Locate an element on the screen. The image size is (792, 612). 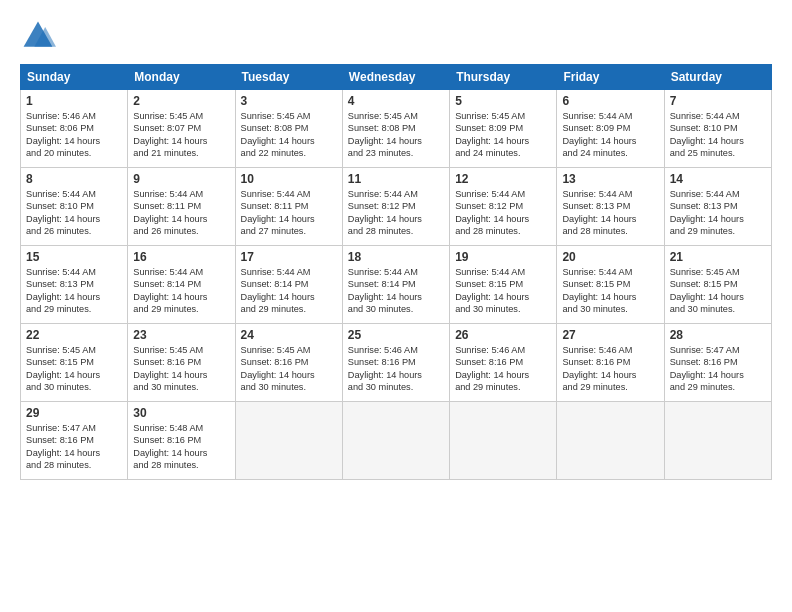
day-number: 8 is located at coordinates (74, 179).